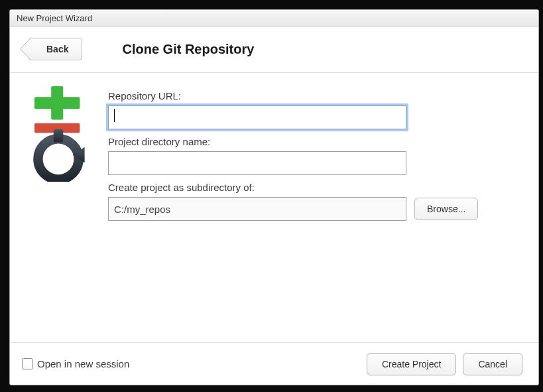  I want to click on project-dir-input, so click(257, 163).